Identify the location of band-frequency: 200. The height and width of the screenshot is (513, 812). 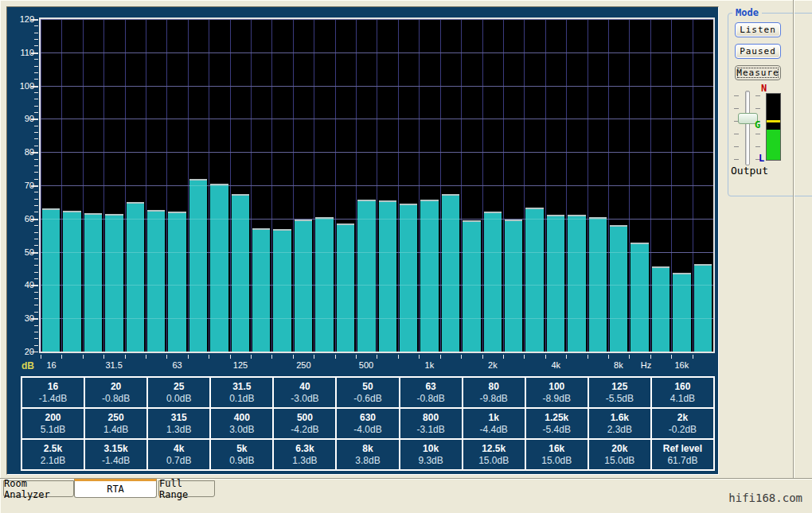
(53, 418).